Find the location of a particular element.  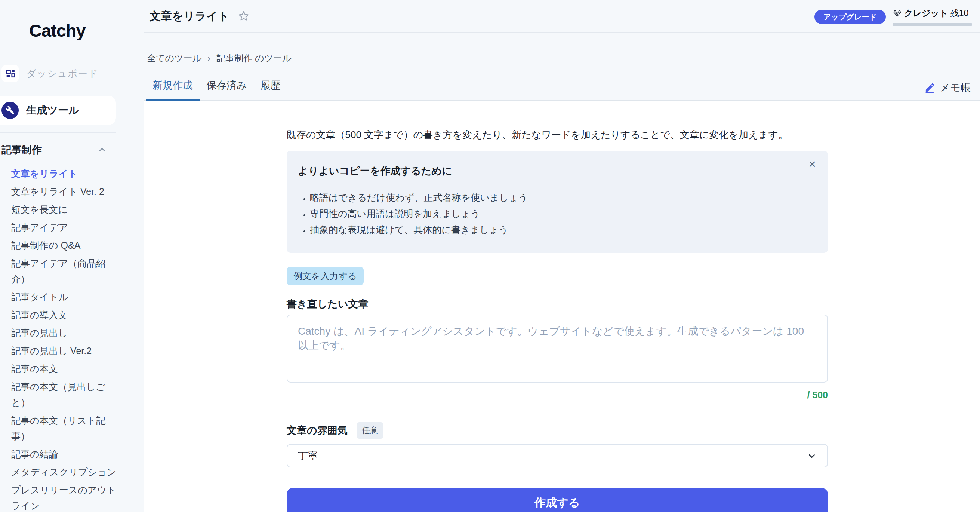

sidebar-tool-item: 文章をリライト is located at coordinates (64, 174).